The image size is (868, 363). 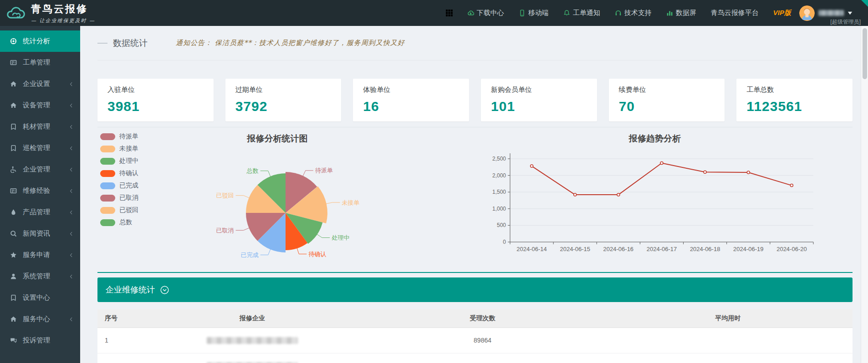 What do you see at coordinates (633, 13) in the screenshot?
I see `nav-tech-support: 技术支持` at bounding box center [633, 13].